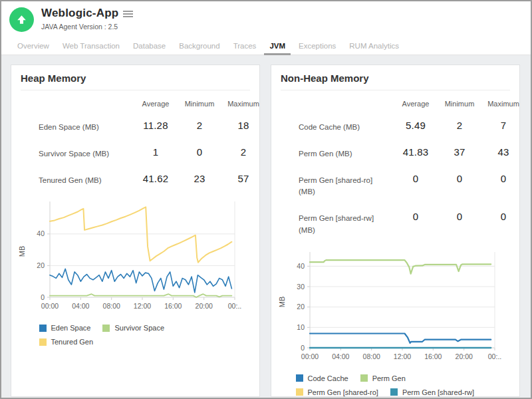  Describe the element at coordinates (337, 392) in the screenshot. I see `legend-item-perm-gen-shared-ro: Perm Gen [shared-ro]` at that location.